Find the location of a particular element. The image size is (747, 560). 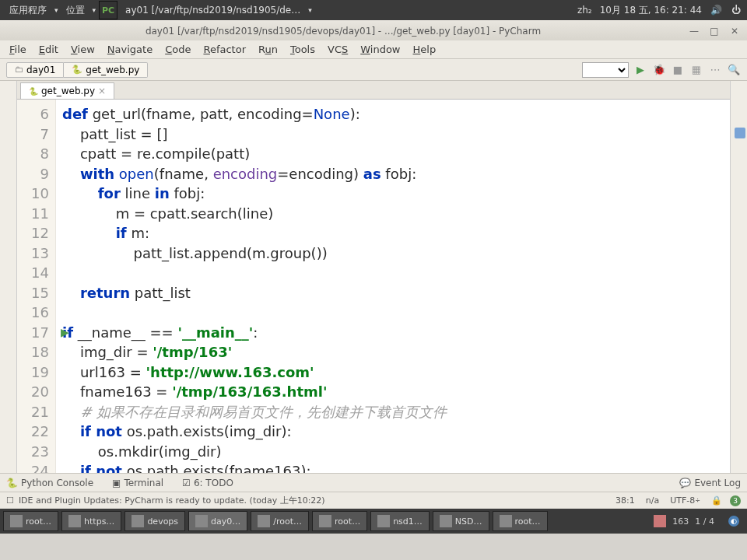

tray-badge: ◐ is located at coordinates (734, 521).